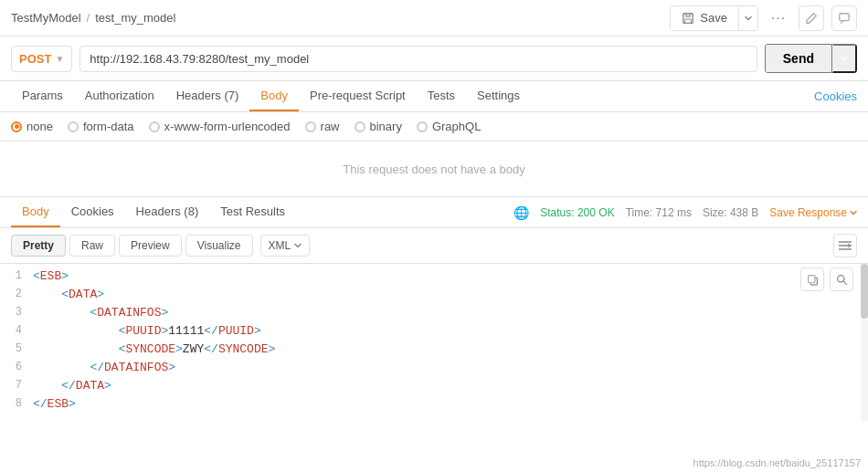 Image resolution: width=868 pixels, height=472 pixels. What do you see at coordinates (92, 246) in the screenshot?
I see `fmt-raw-button: Raw` at bounding box center [92, 246].